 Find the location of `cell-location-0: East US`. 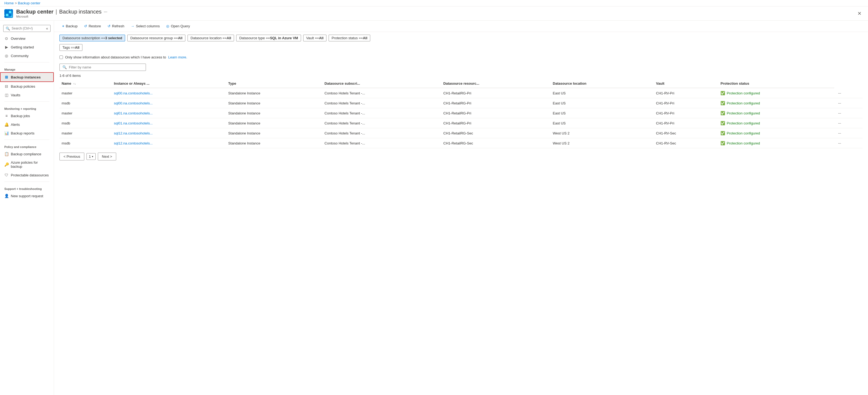

cell-location-0: East US is located at coordinates (602, 93).